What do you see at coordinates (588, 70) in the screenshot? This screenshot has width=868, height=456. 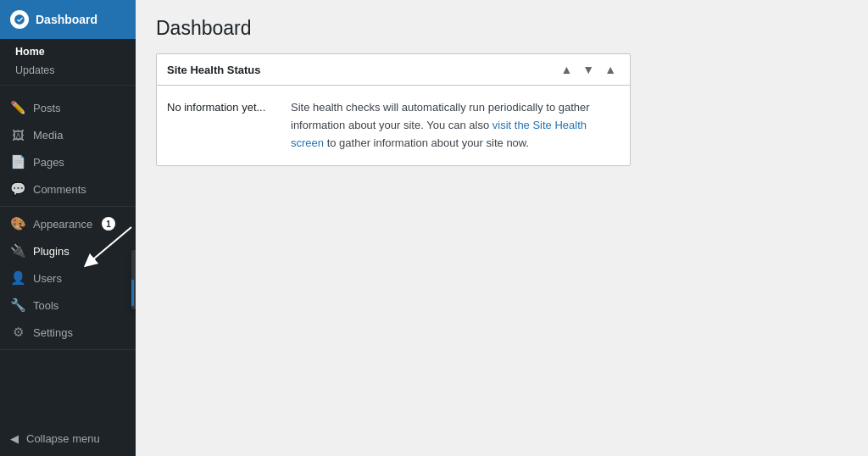 I see `widget-collapse-down-button: ▼` at bounding box center [588, 70].